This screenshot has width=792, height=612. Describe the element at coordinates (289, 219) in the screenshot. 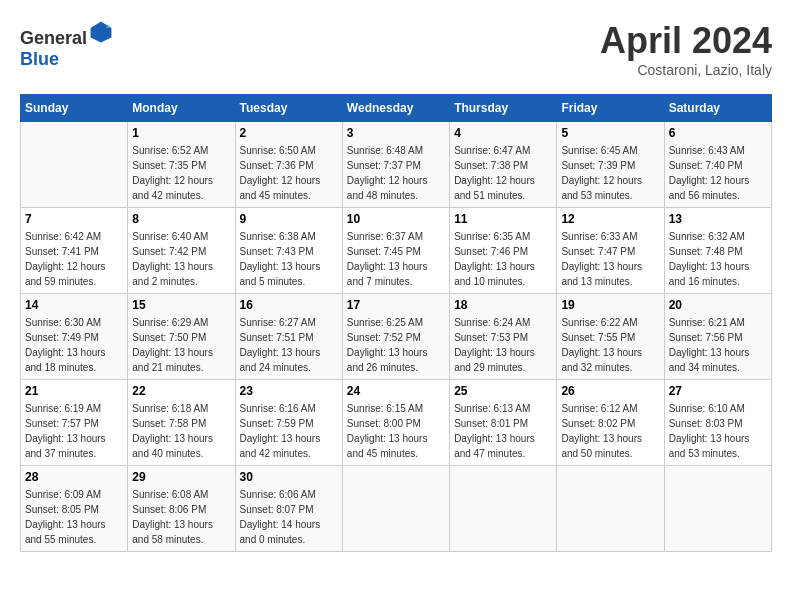

I see `day-number: 9` at that location.